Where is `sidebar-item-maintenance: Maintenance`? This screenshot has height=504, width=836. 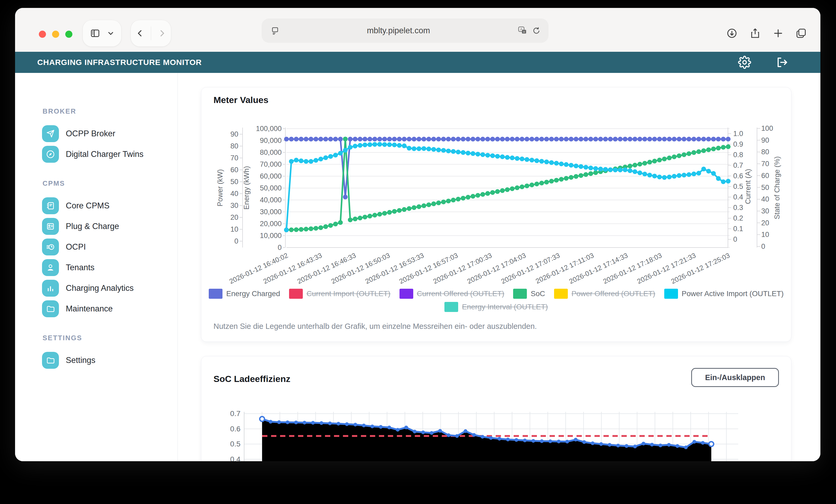
sidebar-item-maintenance: Maintenance is located at coordinates (96, 309).